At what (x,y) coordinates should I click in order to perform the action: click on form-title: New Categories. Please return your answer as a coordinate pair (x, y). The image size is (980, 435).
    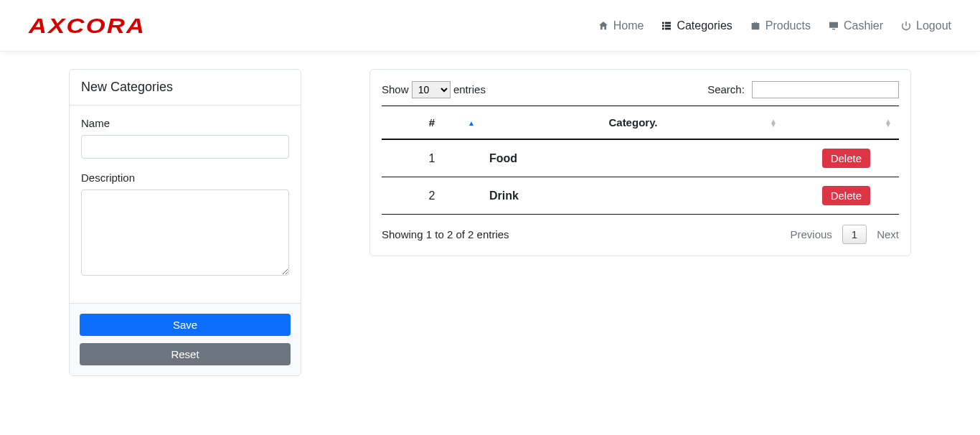
    Looking at the image, I should click on (185, 88).